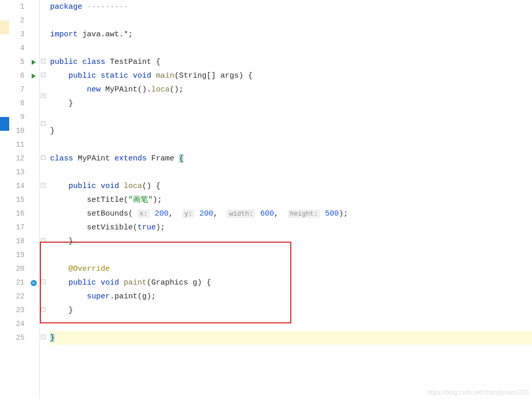  Describe the element at coordinates (131, 62) in the screenshot. I see `class-name: TestPaint` at that location.